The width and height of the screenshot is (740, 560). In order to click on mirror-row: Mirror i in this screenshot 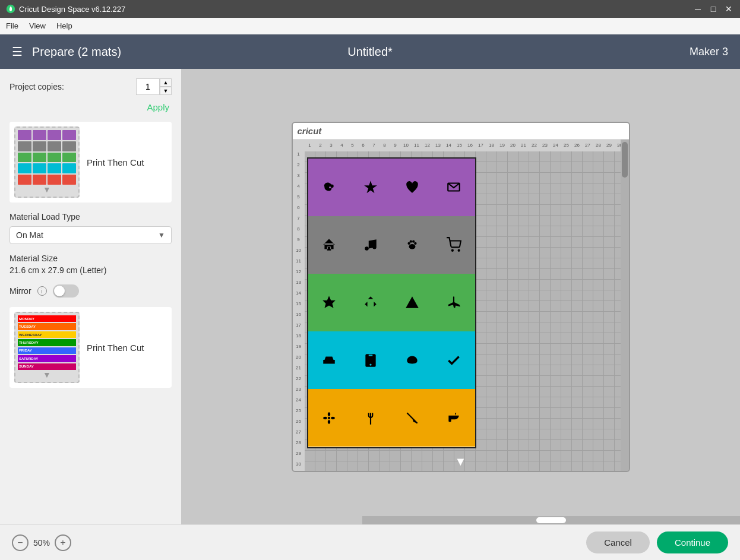, I will do `click(90, 291)`.